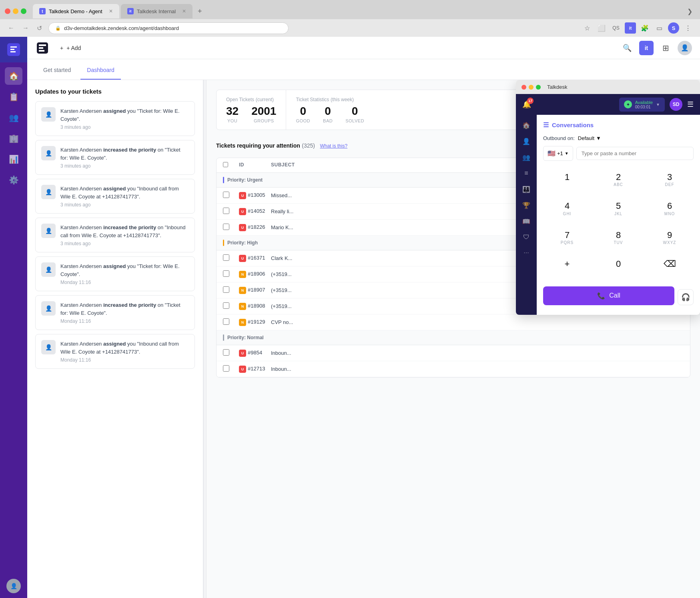 The width and height of the screenshot is (700, 598). What do you see at coordinates (670, 238) in the screenshot?
I see `dialpad-key-9: 9 WXYZ` at bounding box center [670, 238].